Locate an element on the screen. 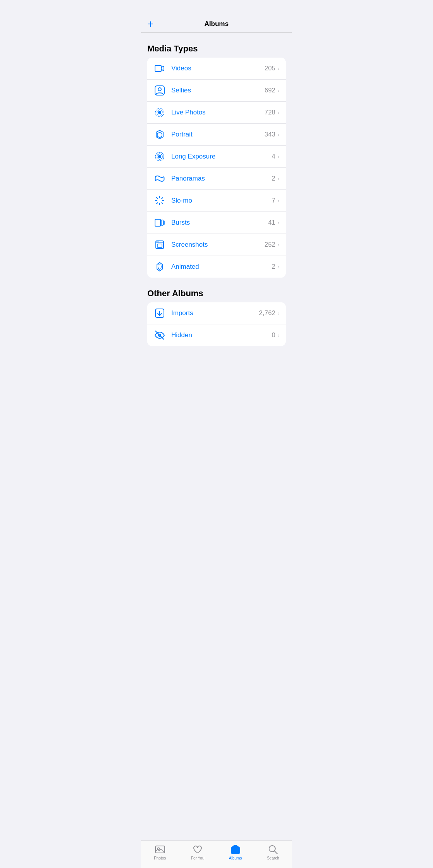 This screenshot has height=868, width=433. list-item-screenshots: Screenshots 252 › is located at coordinates (216, 245).